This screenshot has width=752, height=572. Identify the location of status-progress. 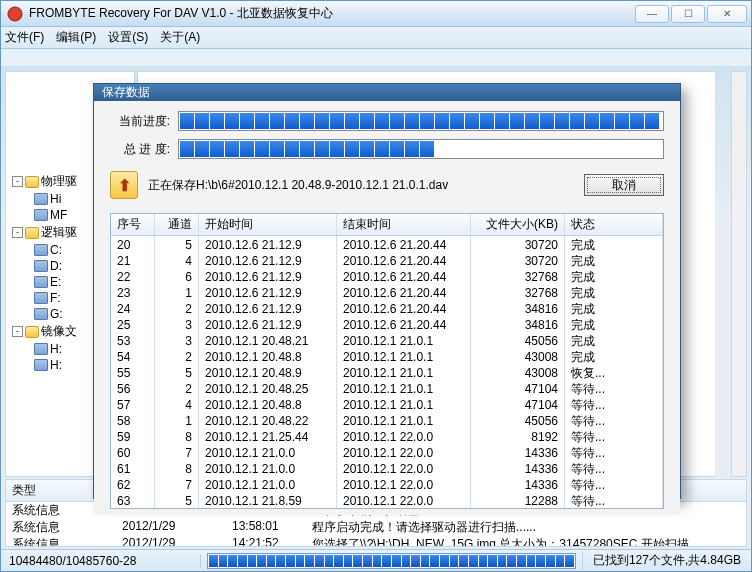
(392, 561).